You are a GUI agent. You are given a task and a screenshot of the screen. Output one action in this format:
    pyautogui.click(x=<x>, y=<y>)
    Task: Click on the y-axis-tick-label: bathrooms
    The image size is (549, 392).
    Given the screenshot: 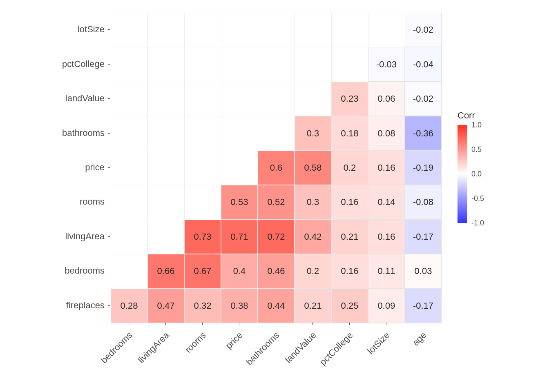 What is the action you would take?
    pyautogui.click(x=83, y=133)
    